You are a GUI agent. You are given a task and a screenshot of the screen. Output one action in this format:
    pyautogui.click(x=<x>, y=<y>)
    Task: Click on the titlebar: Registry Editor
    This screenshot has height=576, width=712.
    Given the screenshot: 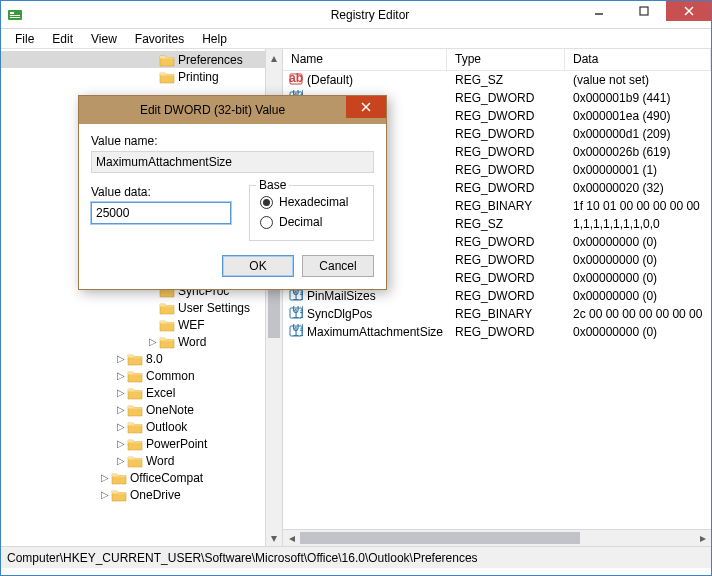 What is the action you would take?
    pyautogui.click(x=356, y=15)
    